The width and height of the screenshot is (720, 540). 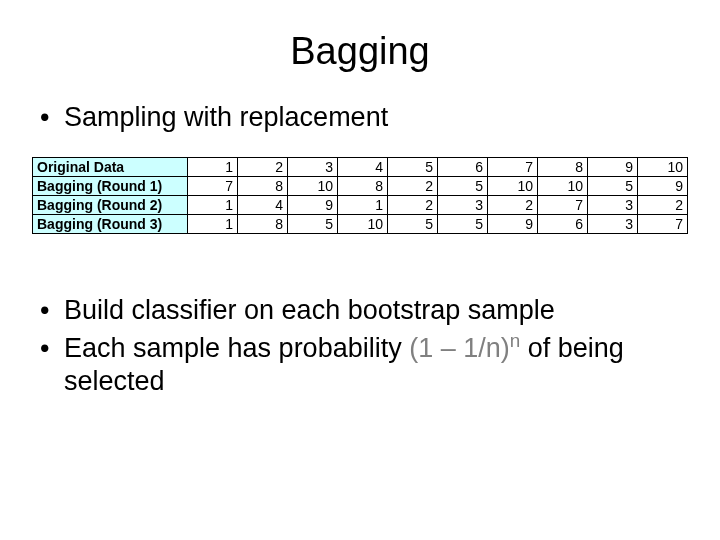 What do you see at coordinates (360, 52) in the screenshot?
I see `slide-title: Bagging` at bounding box center [360, 52].